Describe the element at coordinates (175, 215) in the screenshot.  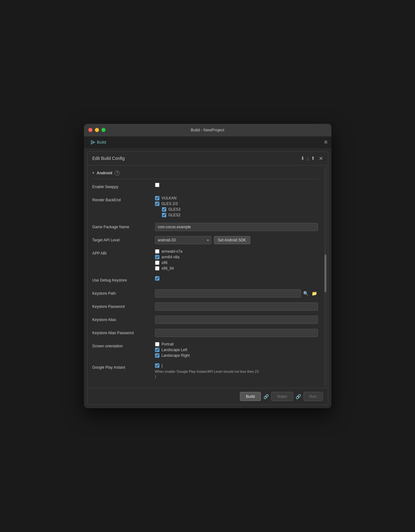
I see `gles2-label: GLES2` at that location.